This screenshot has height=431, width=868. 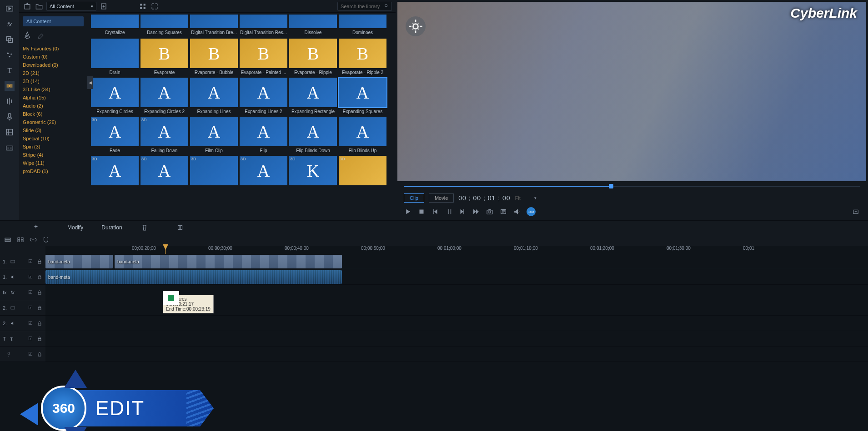 What do you see at coordinates (10, 148) in the screenshot?
I see `subtitle-icon` at bounding box center [10, 148].